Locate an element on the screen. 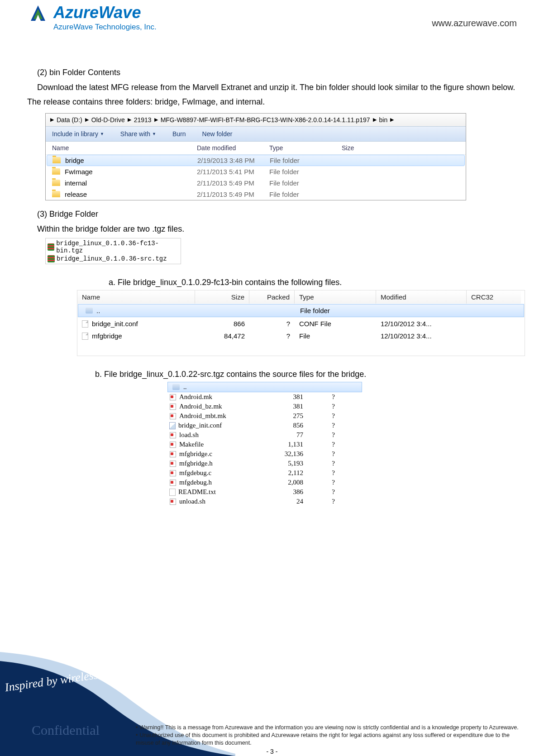  table-row: load.sh77? is located at coordinates (265, 435).